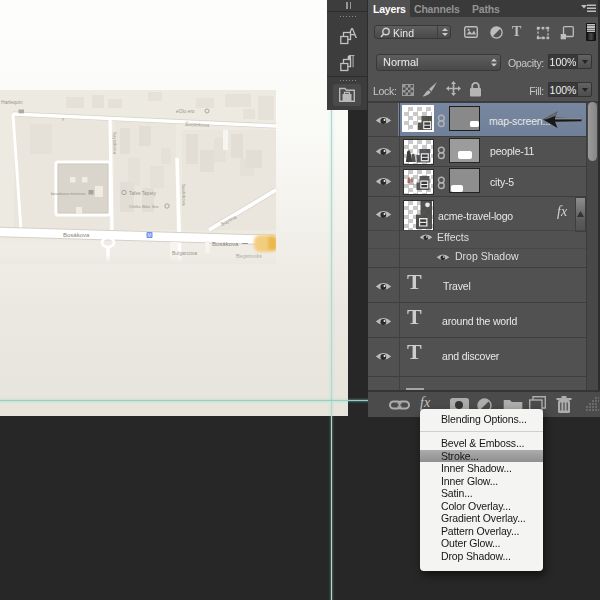 The height and width of the screenshot is (600, 600). I want to click on svg-text: bosakova metreza, so click(68, 194).